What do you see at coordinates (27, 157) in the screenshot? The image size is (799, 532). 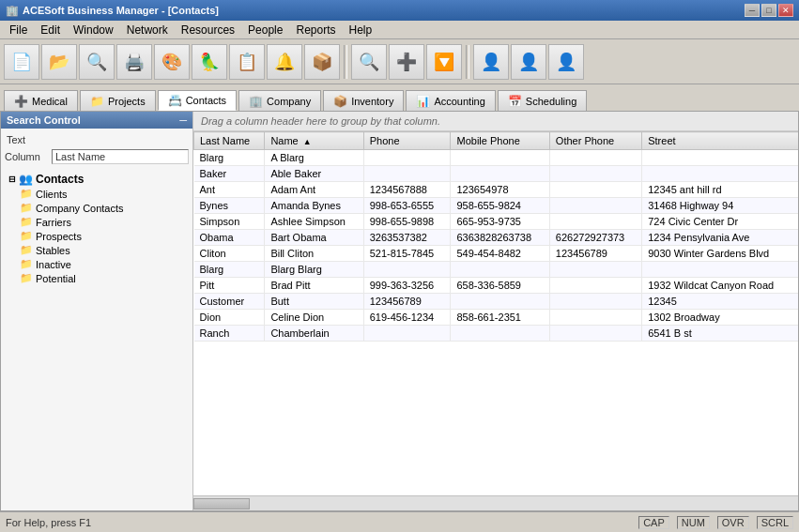 I see `search-column-label: Column` at bounding box center [27, 157].